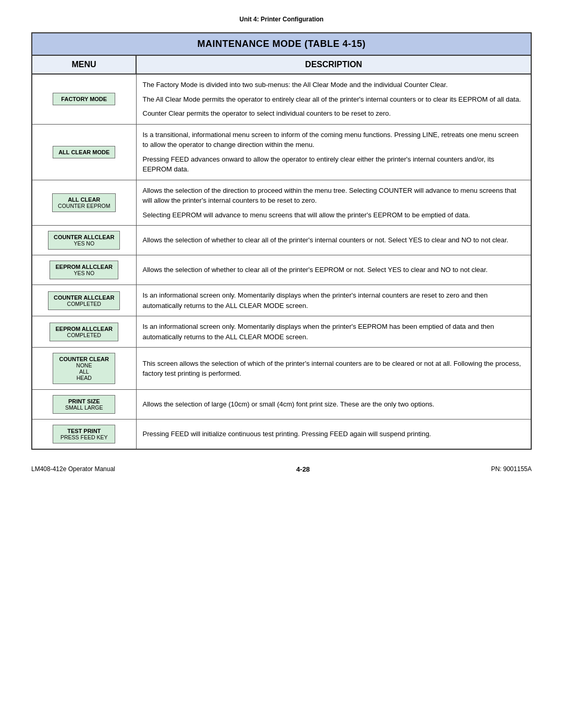 Image resolution: width=563 pixels, height=728 pixels. What do you see at coordinates (282, 99) in the screenshot?
I see `table-row: FACTORY MODEThe Factory Mode is divided …` at bounding box center [282, 99].